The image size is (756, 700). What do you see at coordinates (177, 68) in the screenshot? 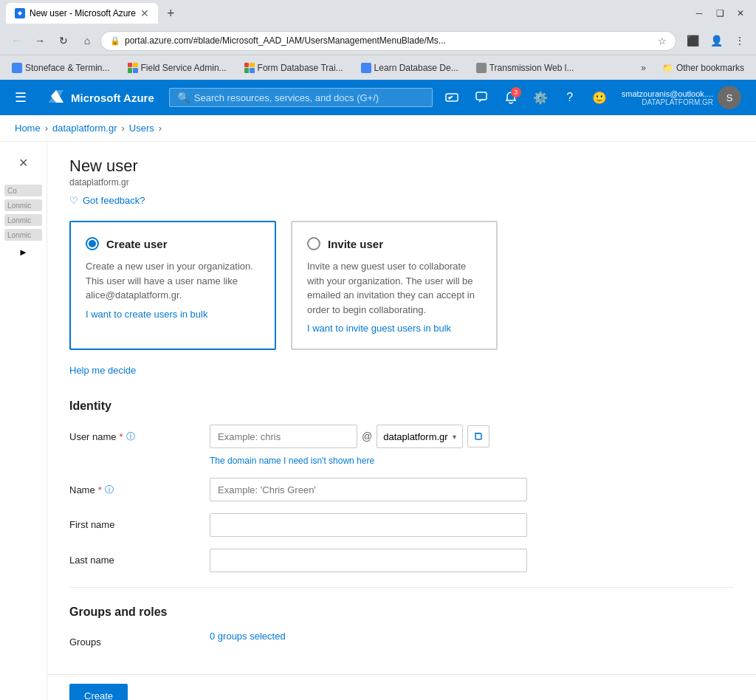
I see `bookmark-field-service: Field Service Admin...` at bounding box center [177, 68].